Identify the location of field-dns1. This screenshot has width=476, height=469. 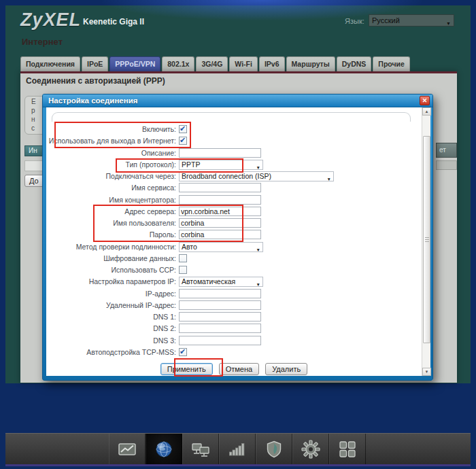
(220, 317).